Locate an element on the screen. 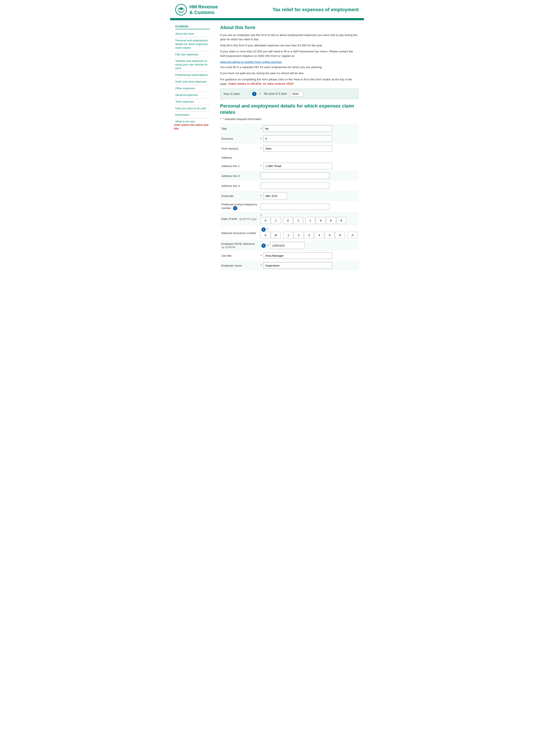 The width and height of the screenshot is (534, 756). page-header: HM Revenue & Customs Tax relief for expe… is located at coordinates (267, 10).